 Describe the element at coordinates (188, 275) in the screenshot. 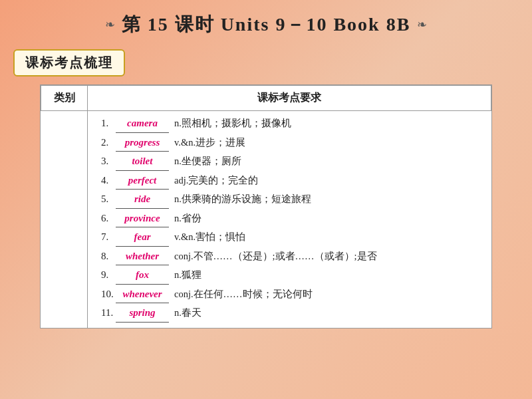

I see `word-definition: n.狐狸` at that location.